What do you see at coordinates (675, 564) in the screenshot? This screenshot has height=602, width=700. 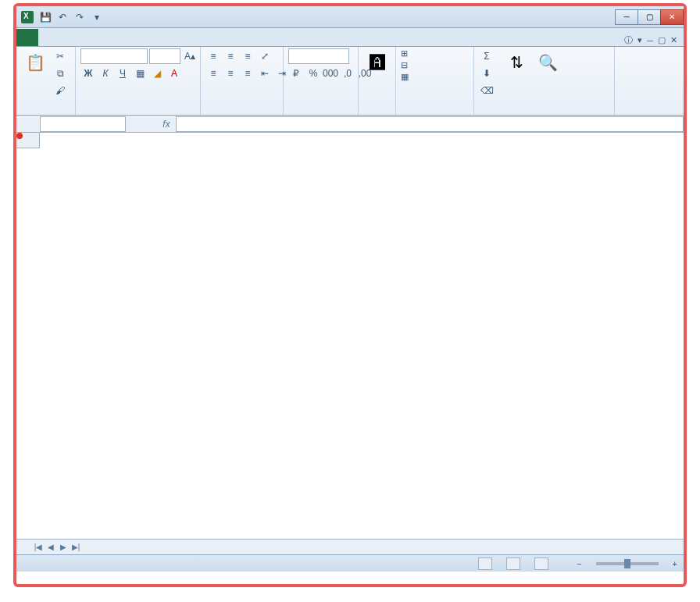 I see `zoom-in-icon: +` at bounding box center [675, 564].